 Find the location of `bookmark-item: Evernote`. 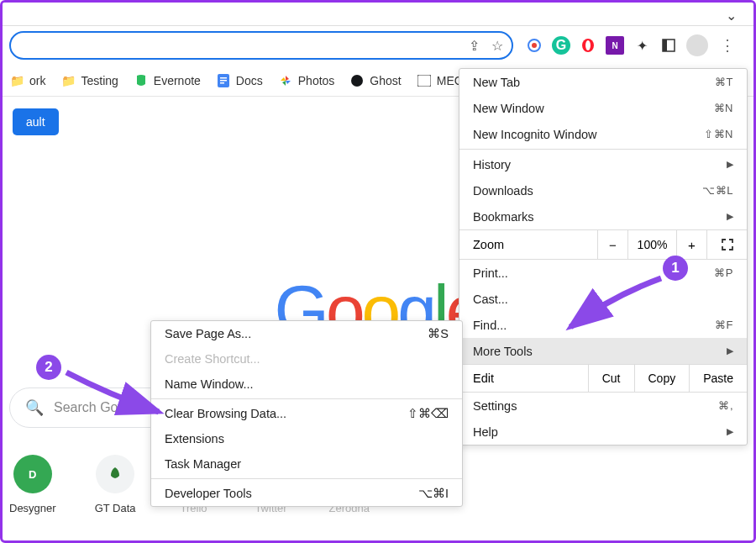

bookmark-item: Evernote is located at coordinates (167, 81).